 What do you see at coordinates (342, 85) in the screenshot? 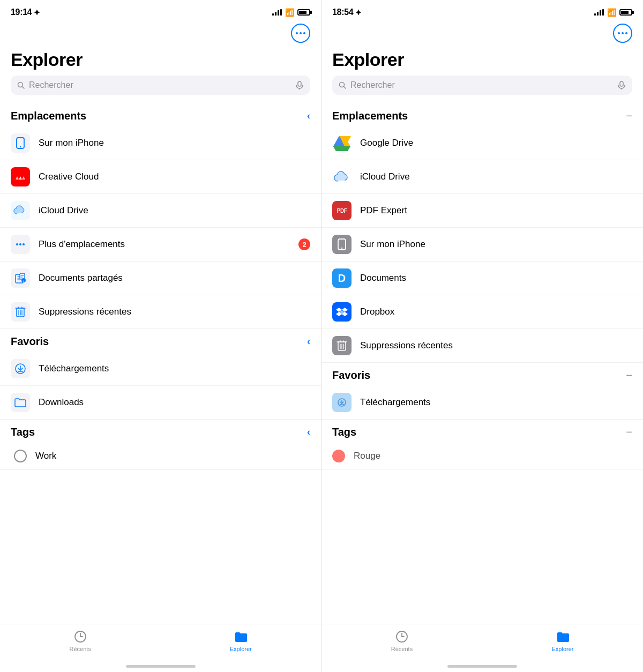
I see `right-search-icon` at bounding box center [342, 85].